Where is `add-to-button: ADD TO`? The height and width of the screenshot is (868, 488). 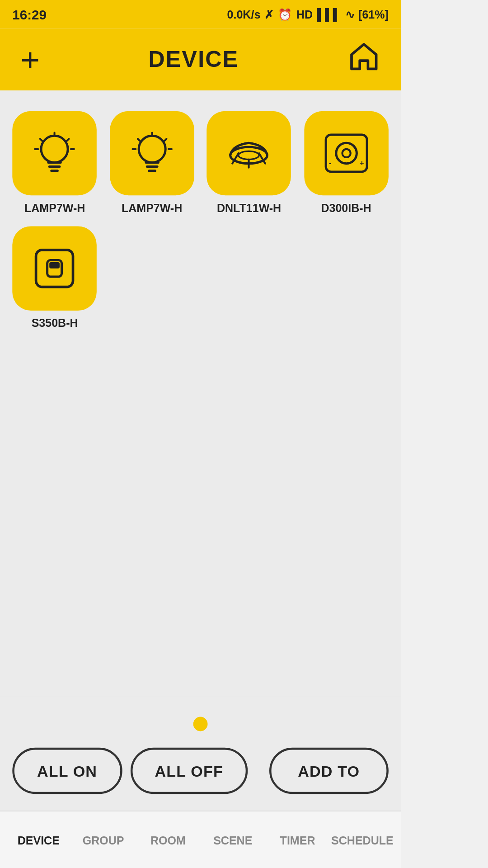 add-to-button: ADD TO is located at coordinates (328, 771).